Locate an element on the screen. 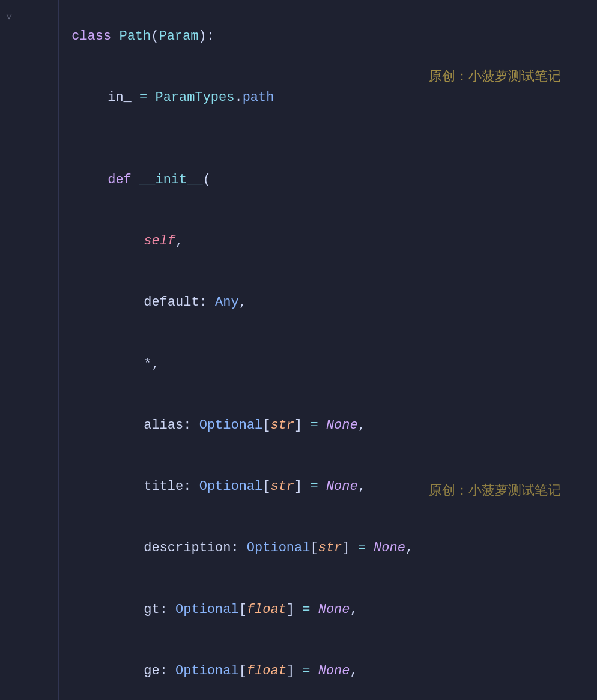  none-alias: None is located at coordinates (342, 425).